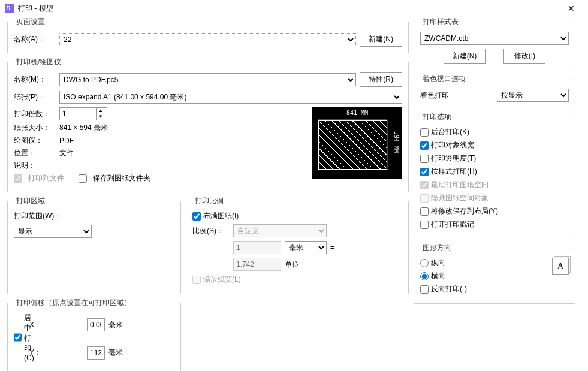 Image resolution: width=588 pixels, height=371 pixels. I want to click on orientation-legend: 图形方向, so click(437, 248).